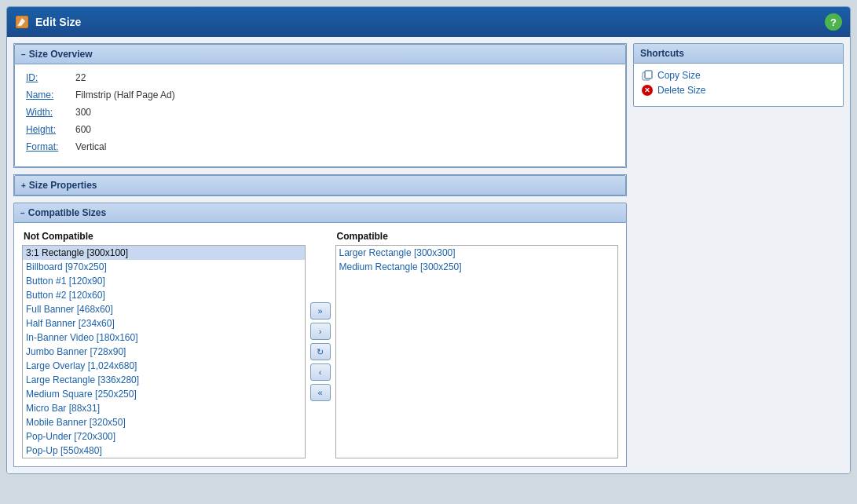 This screenshot has height=504, width=857. I want to click on move-all-right-btn: », so click(320, 311).